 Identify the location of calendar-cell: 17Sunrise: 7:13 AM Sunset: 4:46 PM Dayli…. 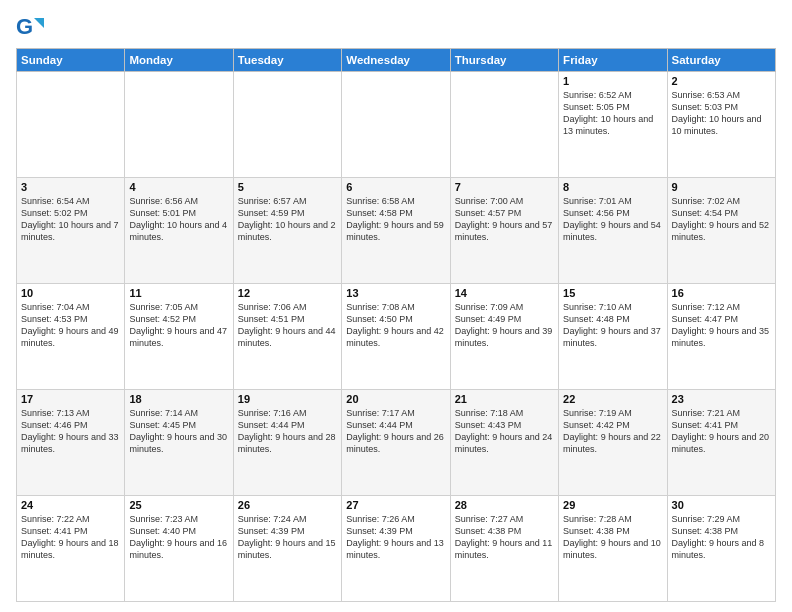
(71, 443).